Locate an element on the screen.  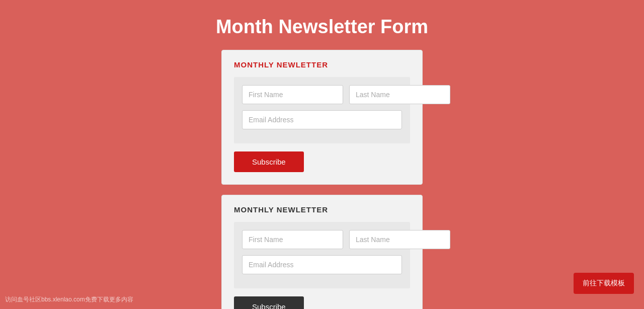
form2-name-row is located at coordinates (322, 240).